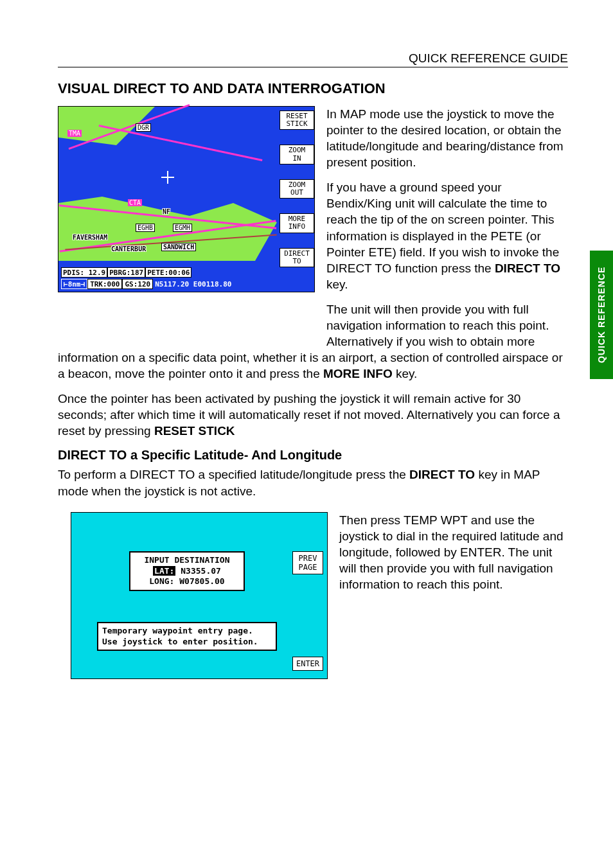  Describe the element at coordinates (313, 59) in the screenshot. I see `page-header: QUICK REFERENCE GUIDE` at that location.